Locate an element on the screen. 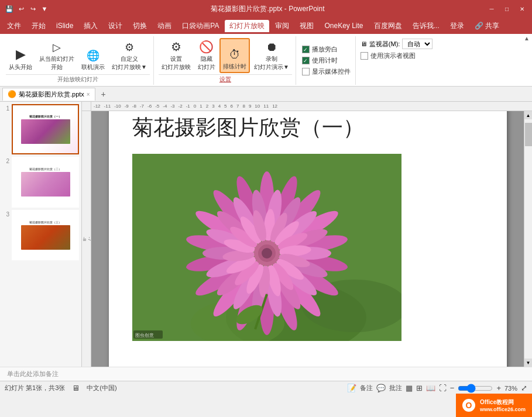 Image resolution: width=532 pixels, height=417 pixels. checkbox-timing: ✓ 使用计时 is located at coordinates (327, 61).